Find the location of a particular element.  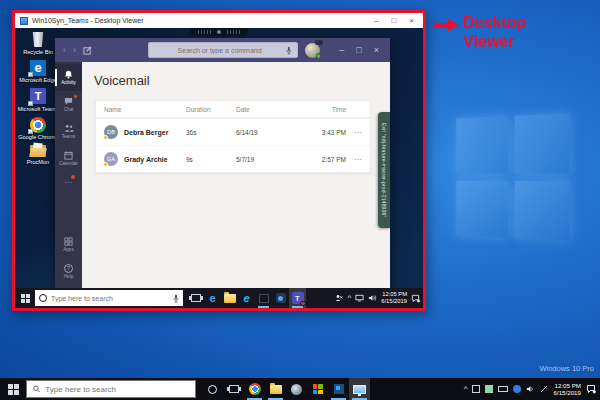

column-name: Name is located at coordinates (145, 110).